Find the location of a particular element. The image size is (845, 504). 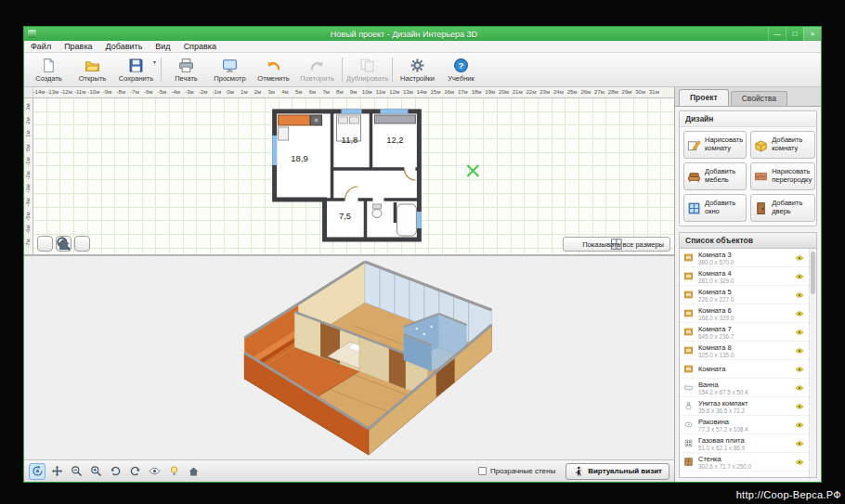

virtual-tour-button: Виртуальный визит is located at coordinates (618, 472).